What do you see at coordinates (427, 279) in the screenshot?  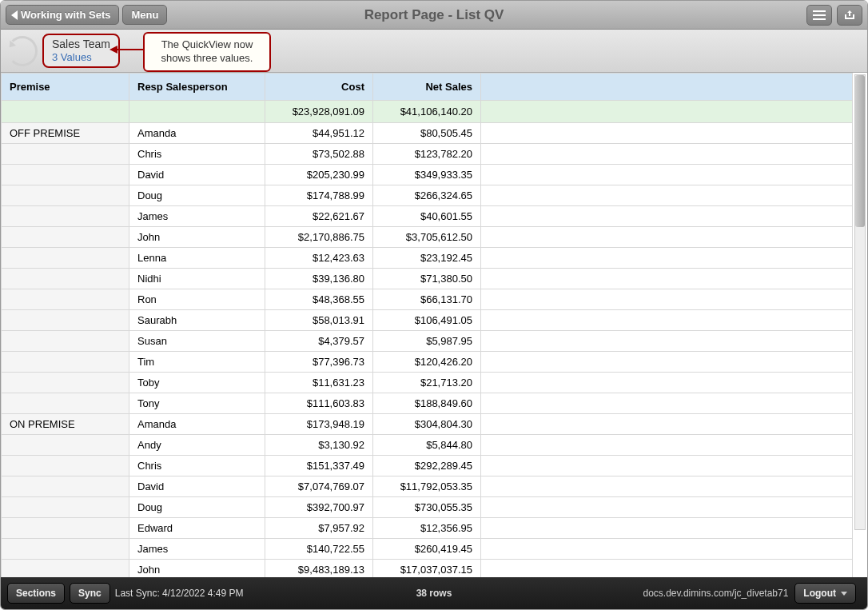 I see `table-row: Nidhi$39,136.80$71,380.50` at bounding box center [427, 279].